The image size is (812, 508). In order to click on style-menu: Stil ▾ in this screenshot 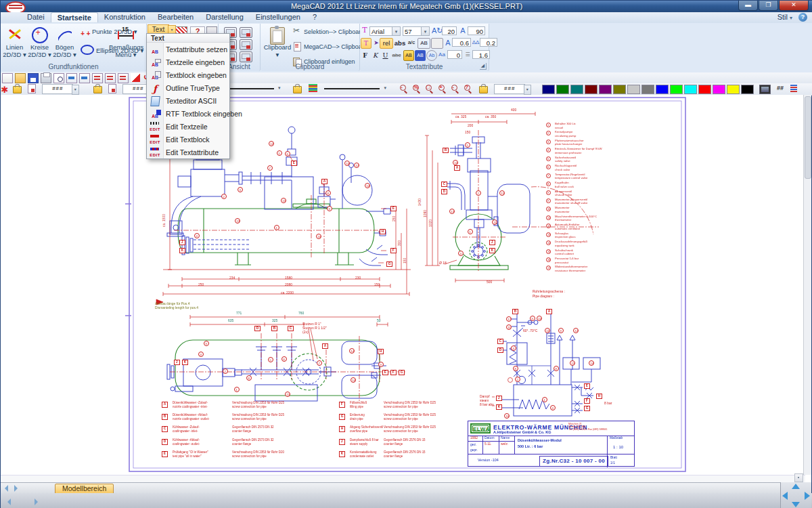, I will do `click(785, 17)`.